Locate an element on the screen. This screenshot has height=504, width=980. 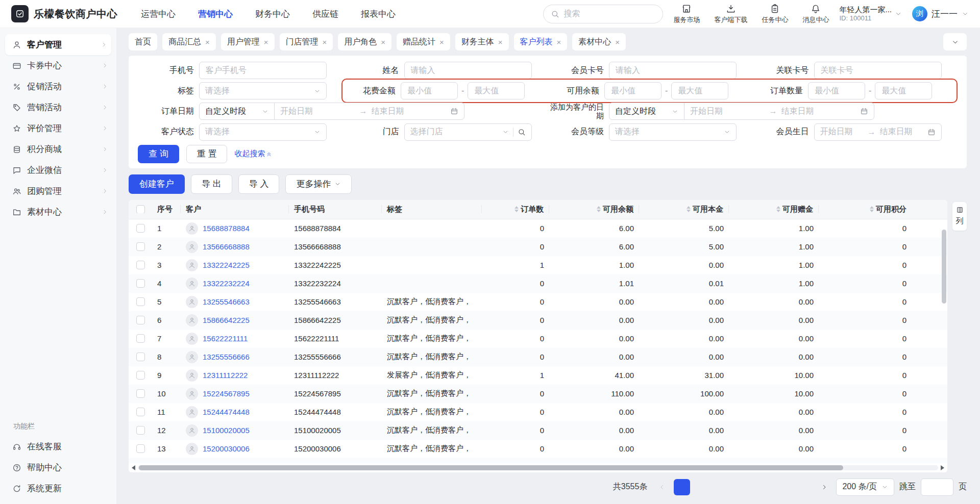
added-date-preset-select: 自定义时段 is located at coordinates (647, 111).